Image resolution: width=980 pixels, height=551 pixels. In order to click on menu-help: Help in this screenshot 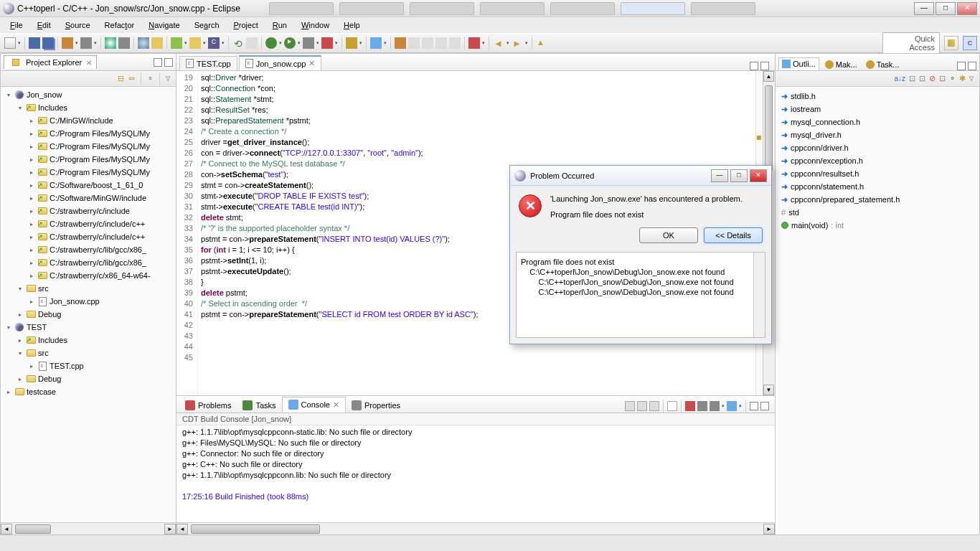, I will do `click(352, 25)`.